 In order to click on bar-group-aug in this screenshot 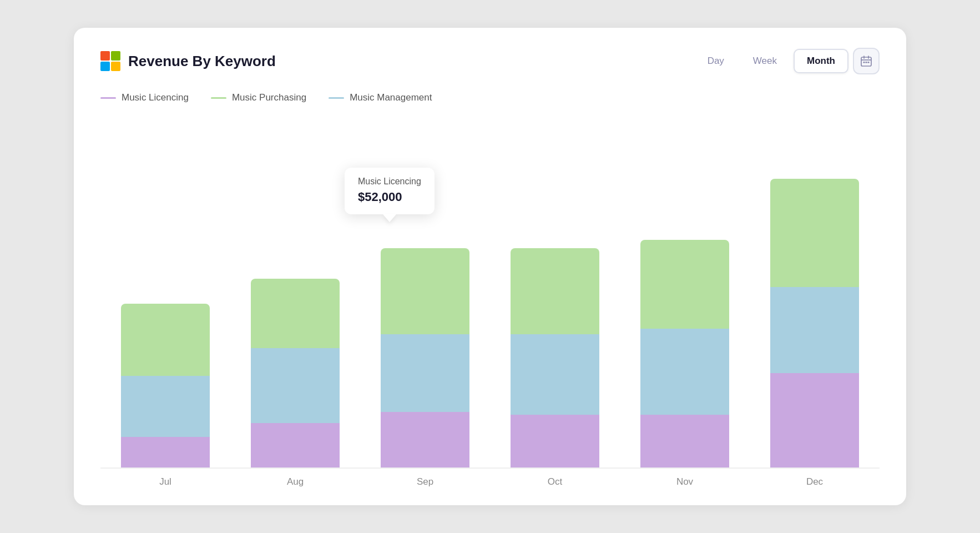, I will do `click(295, 373)`.